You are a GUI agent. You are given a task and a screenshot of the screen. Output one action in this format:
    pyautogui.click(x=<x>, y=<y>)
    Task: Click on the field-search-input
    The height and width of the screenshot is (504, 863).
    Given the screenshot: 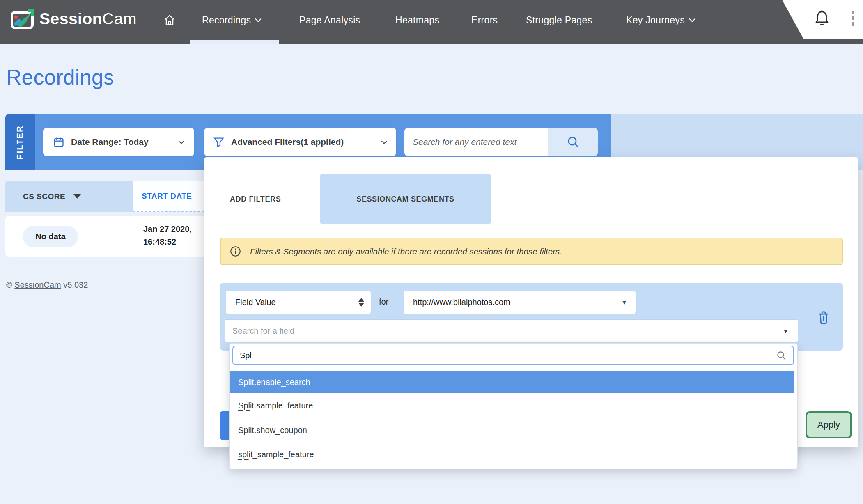 What is the action you would take?
    pyautogui.click(x=505, y=355)
    